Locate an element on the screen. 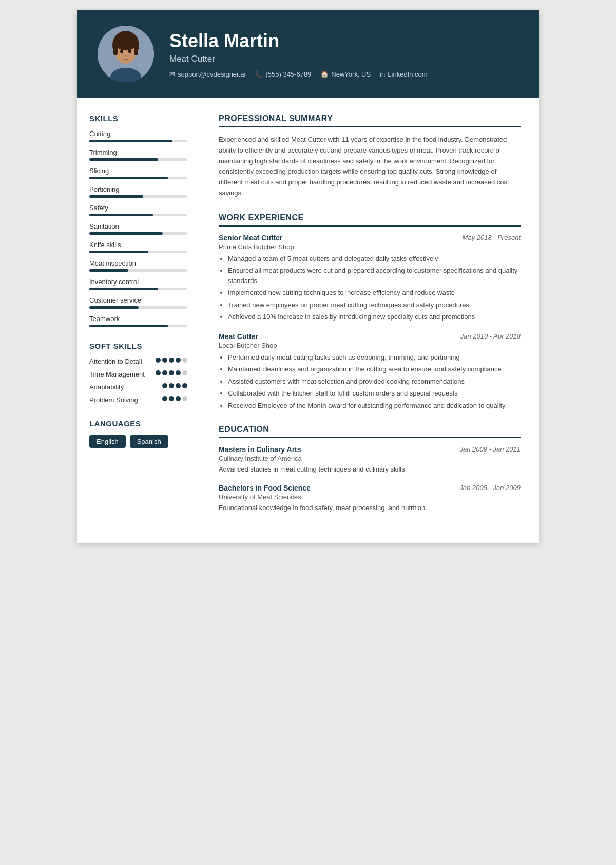 The height and width of the screenshot is (865, 616). education-entry: Masters in Culinary Arts Jan 2009 - Jan … is located at coordinates (370, 460).